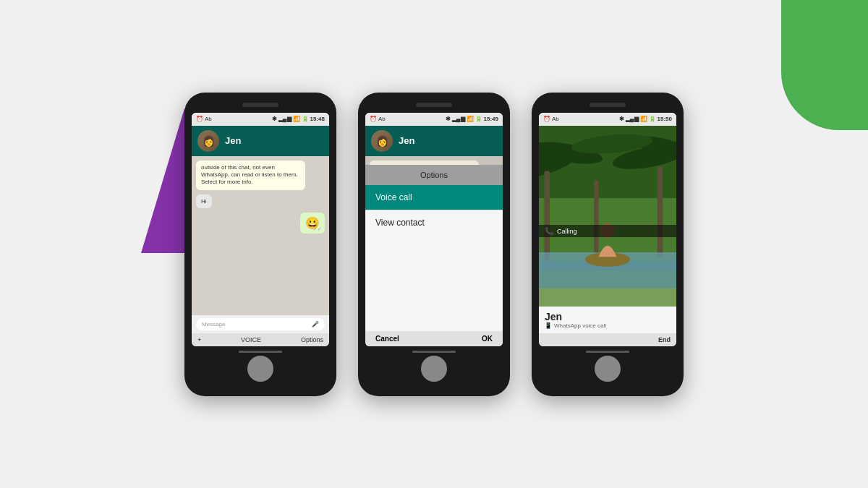 The width and height of the screenshot is (868, 488). What do you see at coordinates (393, 197) in the screenshot?
I see `voice-call-label-2: Voice call` at bounding box center [393, 197].